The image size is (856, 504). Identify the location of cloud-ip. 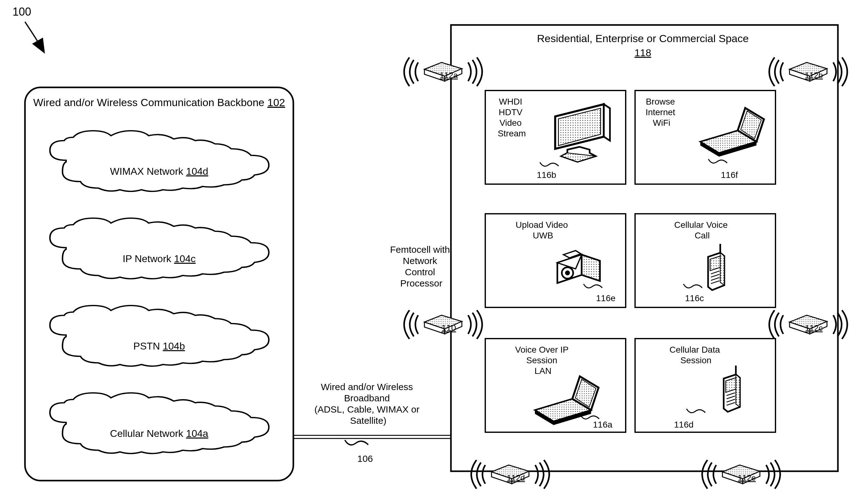
(160, 249).